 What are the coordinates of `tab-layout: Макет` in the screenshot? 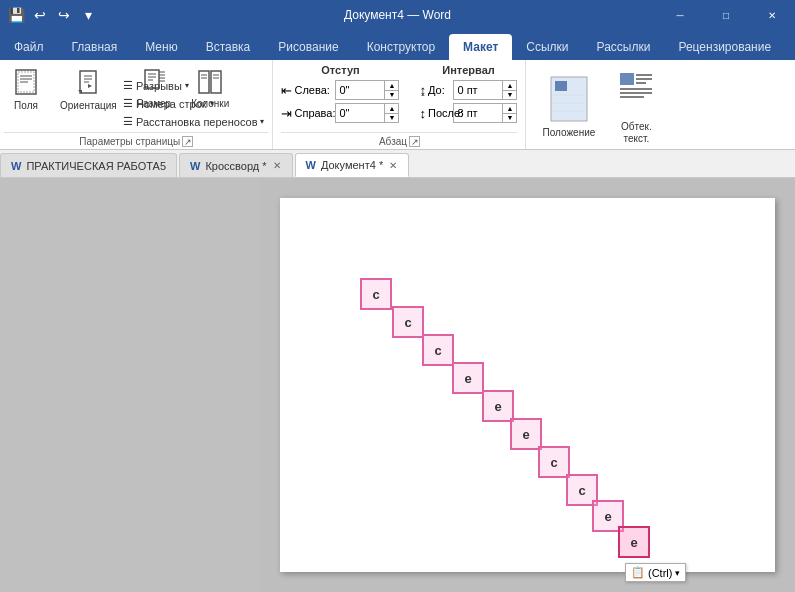 It's located at (480, 47).